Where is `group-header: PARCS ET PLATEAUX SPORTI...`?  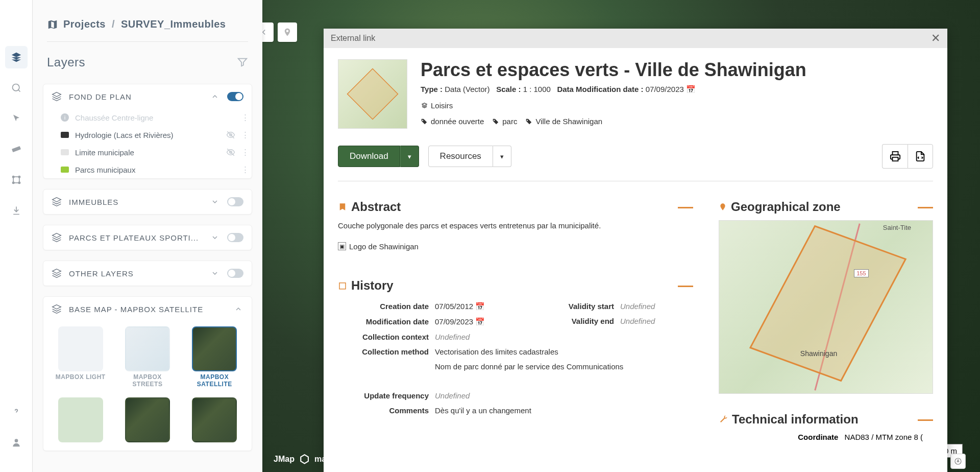
group-header: PARCS ET PLATEAUX SPORTI... is located at coordinates (148, 238).